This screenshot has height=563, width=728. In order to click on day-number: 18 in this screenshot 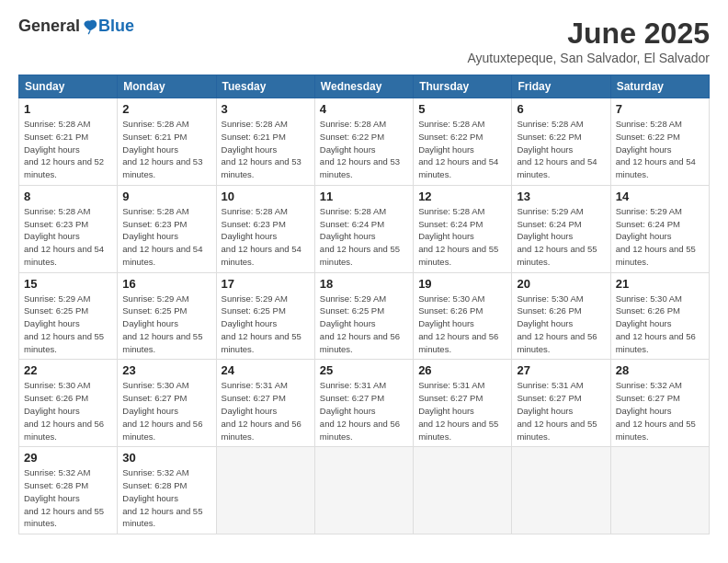, I will do `click(364, 283)`.